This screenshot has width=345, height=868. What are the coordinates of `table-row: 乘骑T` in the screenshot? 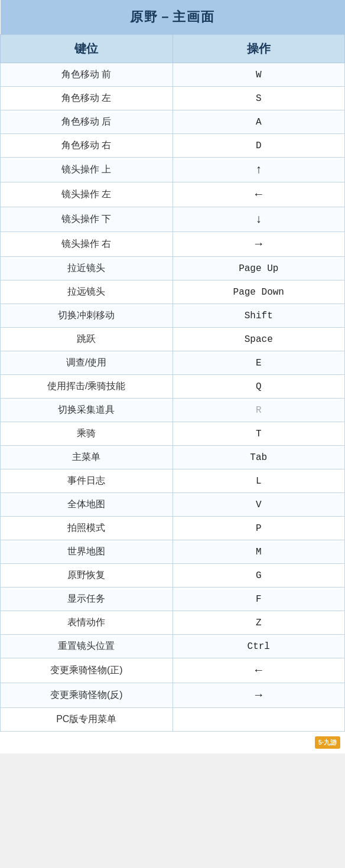 It's located at (172, 434).